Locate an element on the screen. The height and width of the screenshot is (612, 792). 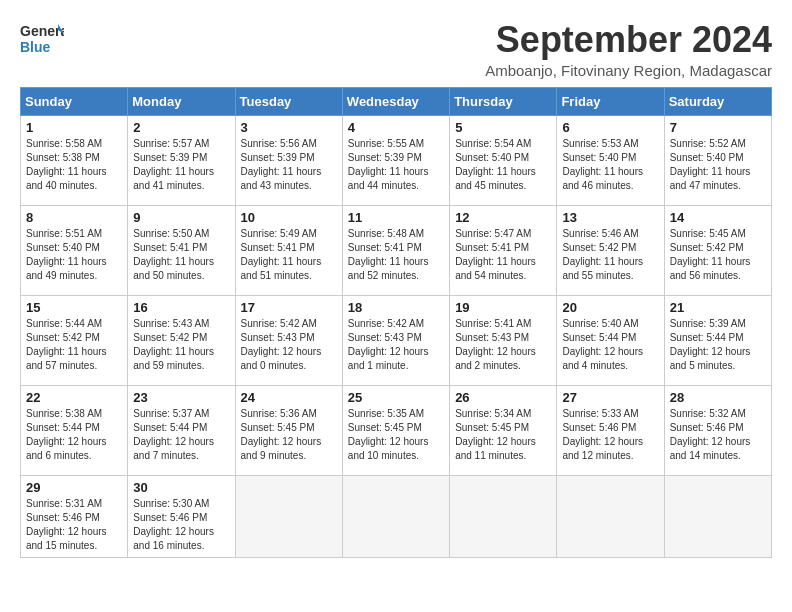
day-number: 2 is located at coordinates (181, 128).